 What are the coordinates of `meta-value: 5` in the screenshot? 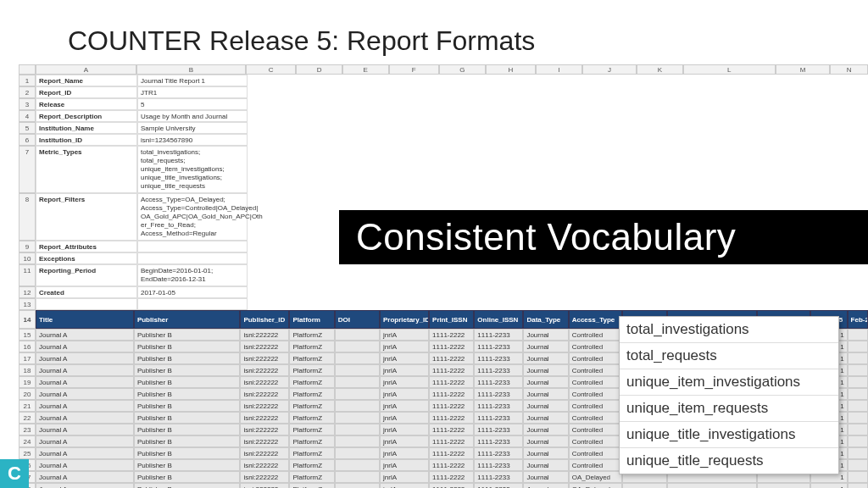 It's located at (192, 104).